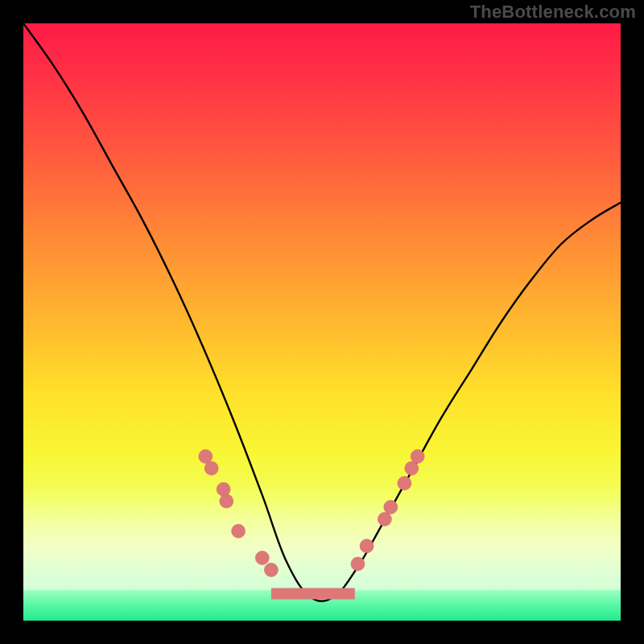  What do you see at coordinates (553, 12) in the screenshot?
I see `attribution-text: TheBottleneck.com` at bounding box center [553, 12].